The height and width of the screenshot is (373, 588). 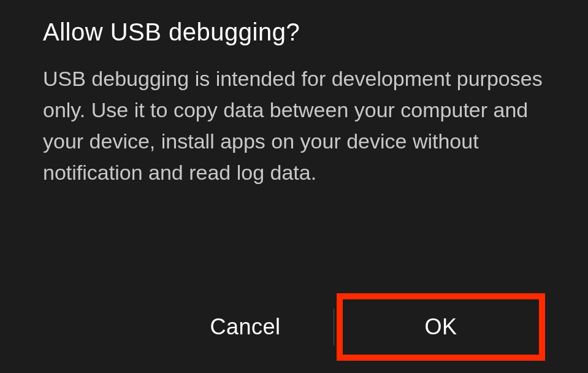 I want to click on cancel-button: Cancel, so click(x=245, y=327).